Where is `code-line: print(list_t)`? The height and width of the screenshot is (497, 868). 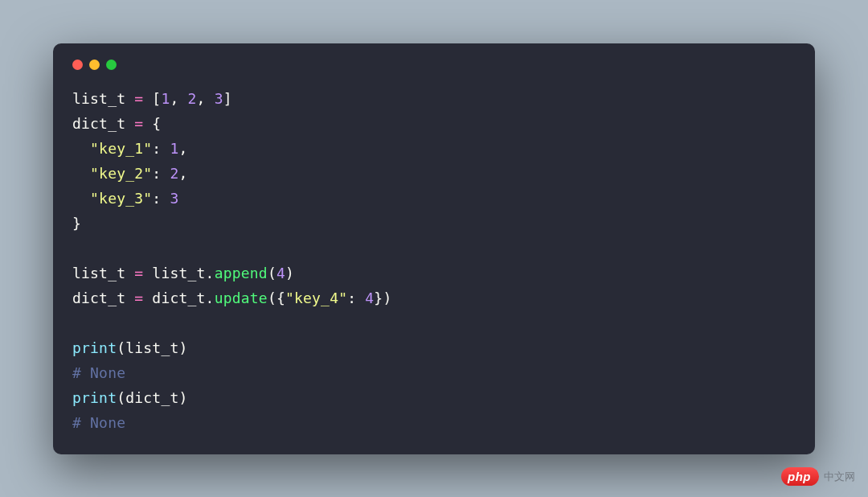 code-line: print(list_t) is located at coordinates (434, 347).